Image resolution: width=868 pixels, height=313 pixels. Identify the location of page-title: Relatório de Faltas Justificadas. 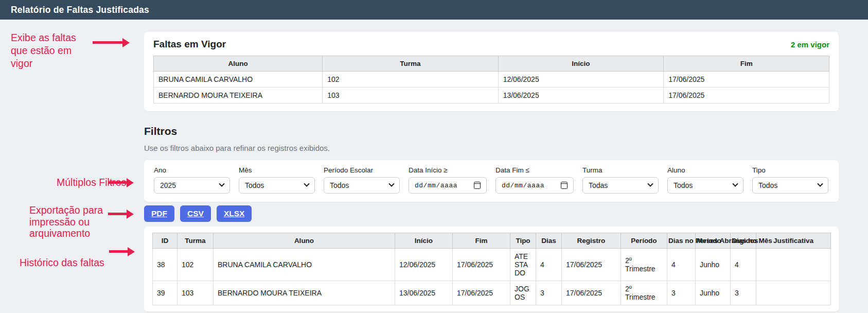
(80, 10).